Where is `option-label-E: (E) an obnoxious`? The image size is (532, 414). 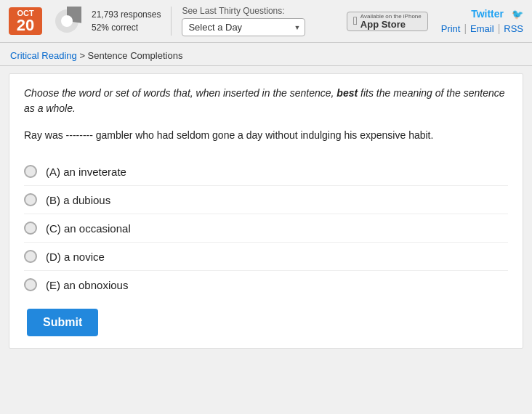 option-label-E: (E) an obnoxious is located at coordinates (87, 285).